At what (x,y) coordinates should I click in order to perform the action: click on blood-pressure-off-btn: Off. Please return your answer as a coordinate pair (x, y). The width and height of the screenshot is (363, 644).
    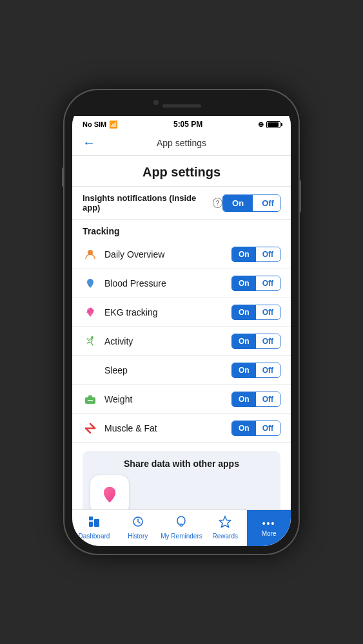
    Looking at the image, I should click on (268, 283).